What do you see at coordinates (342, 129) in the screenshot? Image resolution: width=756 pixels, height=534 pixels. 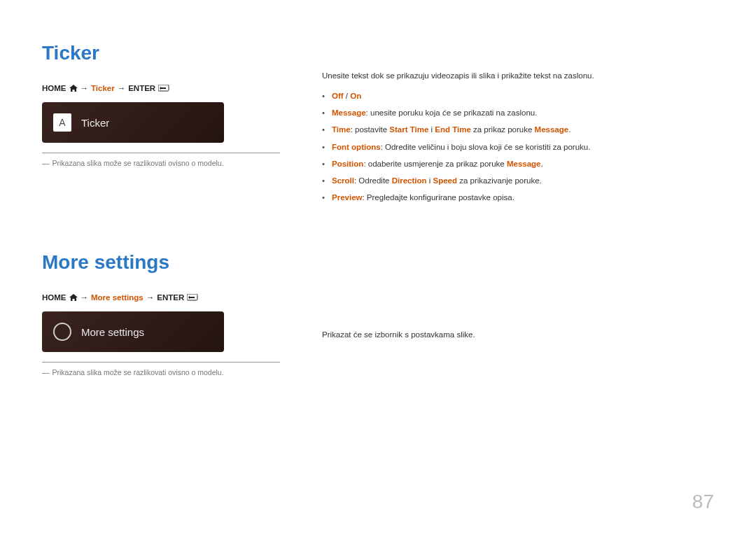 I see `key-time: Time` at bounding box center [342, 129].